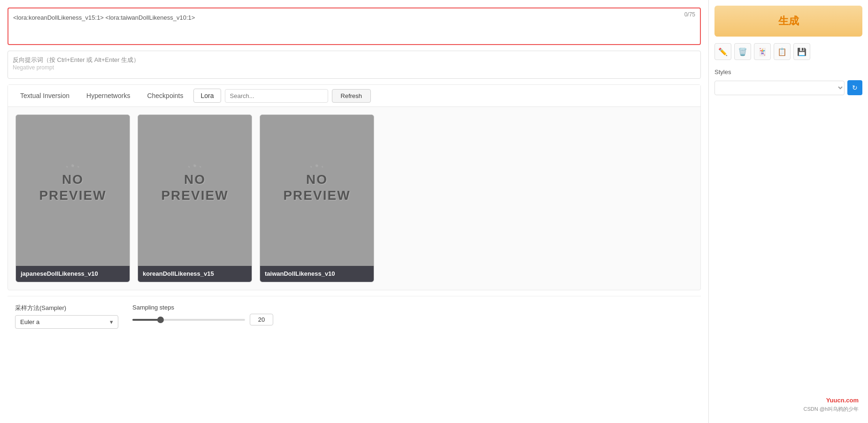 The height and width of the screenshot is (423, 868). I want to click on steps-group: Sampling steps 20, so click(203, 316).